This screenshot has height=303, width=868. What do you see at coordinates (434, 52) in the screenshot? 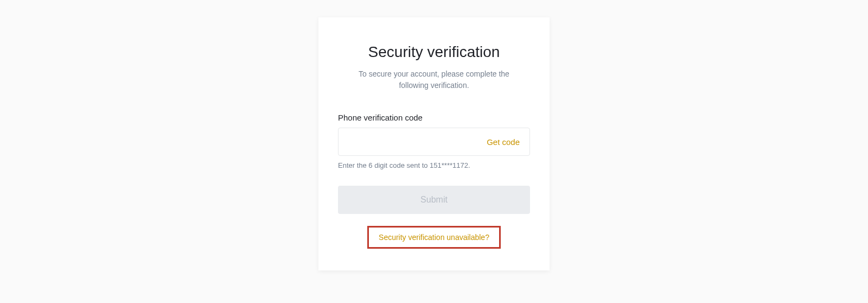
I see `page-title: Security verification` at bounding box center [434, 52].